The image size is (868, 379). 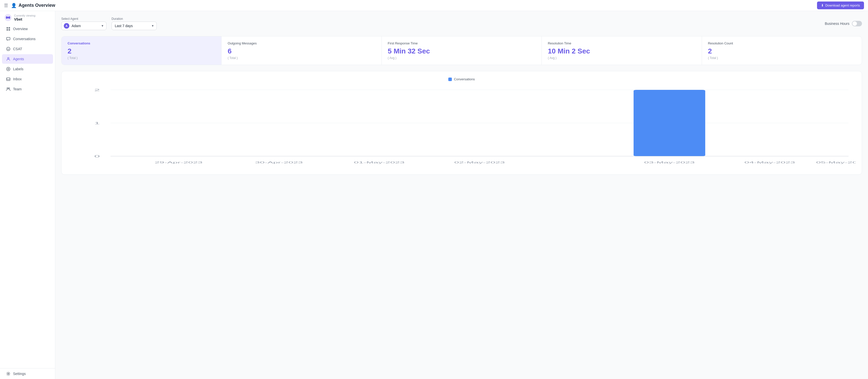 I want to click on sidebar-item-conversations: Conversations, so click(x=28, y=39).